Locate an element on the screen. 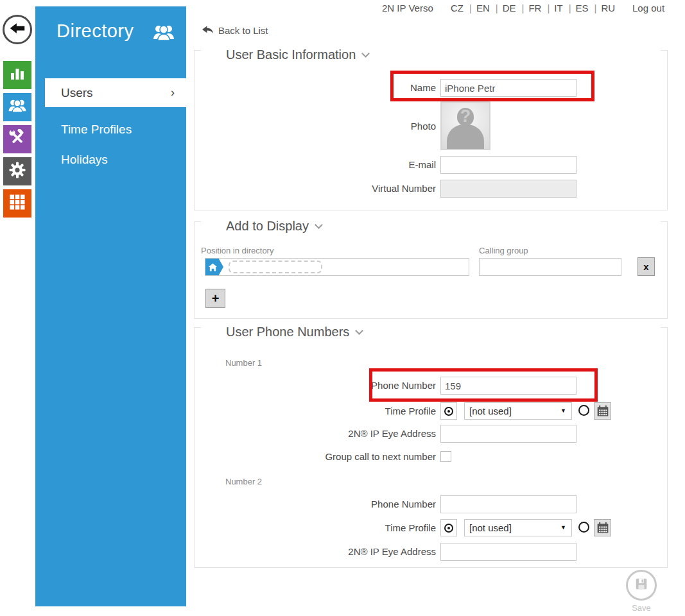 This screenshot has height=616, width=685. sidebar-title: Directory is located at coordinates (95, 31).